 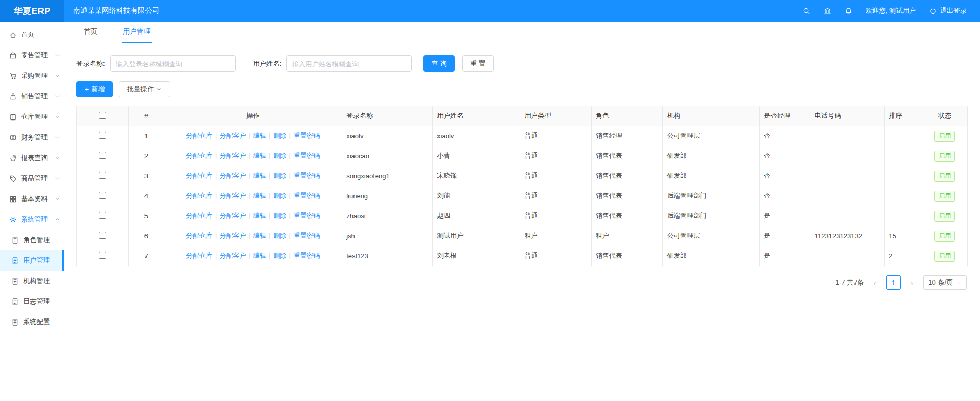 I want to click on reset-button: 重 置, so click(x=478, y=64).